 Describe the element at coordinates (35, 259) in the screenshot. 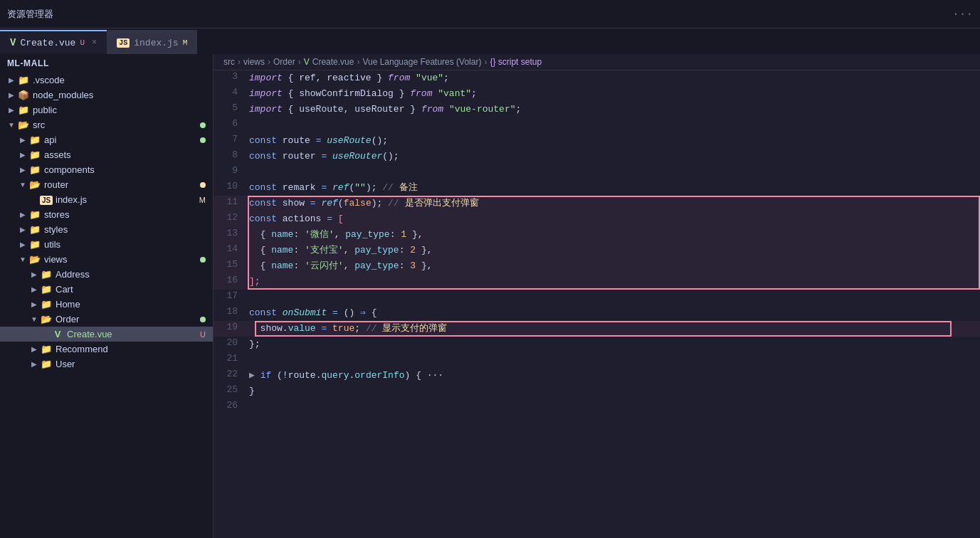

I see `icon-views: 📂` at that location.